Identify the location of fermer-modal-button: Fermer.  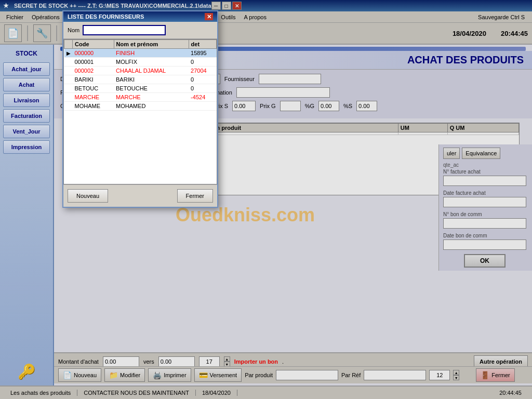
(195, 196).